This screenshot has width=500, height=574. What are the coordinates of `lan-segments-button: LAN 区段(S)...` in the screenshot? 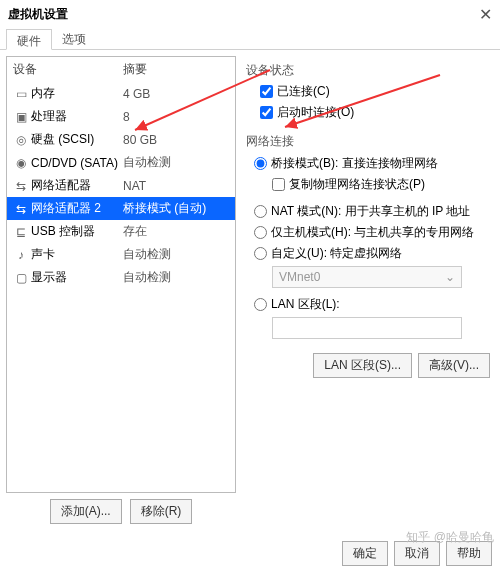 It's located at (362, 366).